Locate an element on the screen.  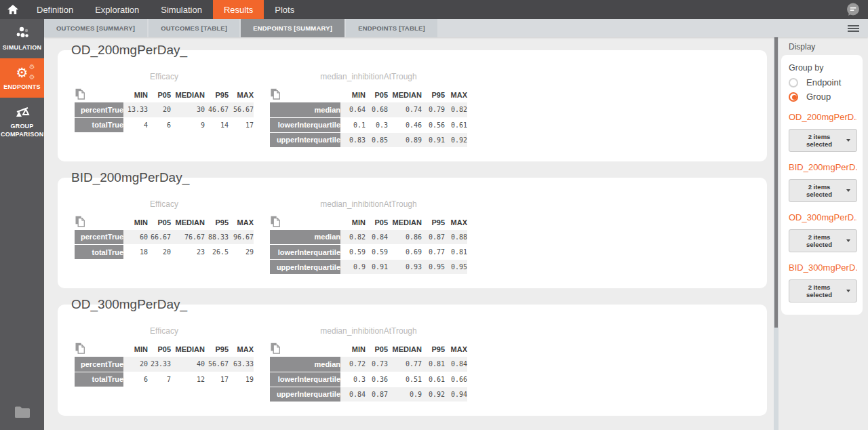
group-entry: BID_300mgPerD.. 2 items selected is located at coordinates (823, 282).